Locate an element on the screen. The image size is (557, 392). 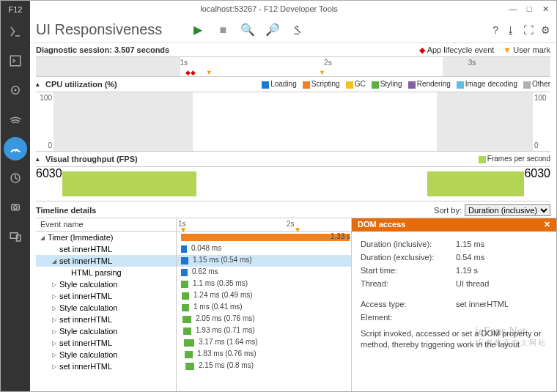
gantt-row: 1 ms (0.41 ms) is located at coordinates (264, 308).